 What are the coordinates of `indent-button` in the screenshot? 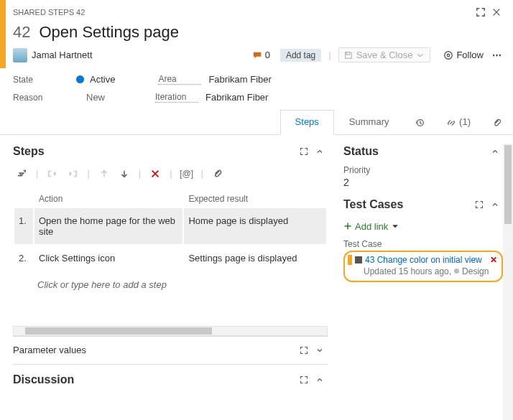 It's located at (73, 174).